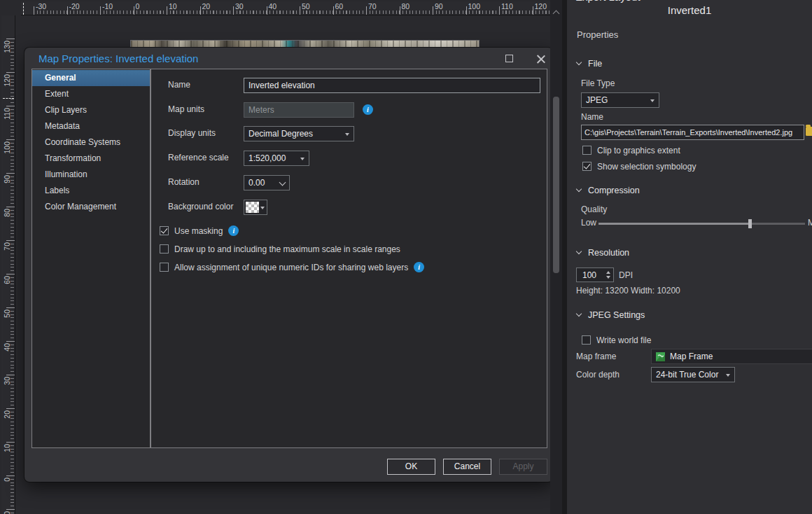  What do you see at coordinates (652, 101) in the screenshot?
I see `dropdown-arrow-icon` at bounding box center [652, 101].